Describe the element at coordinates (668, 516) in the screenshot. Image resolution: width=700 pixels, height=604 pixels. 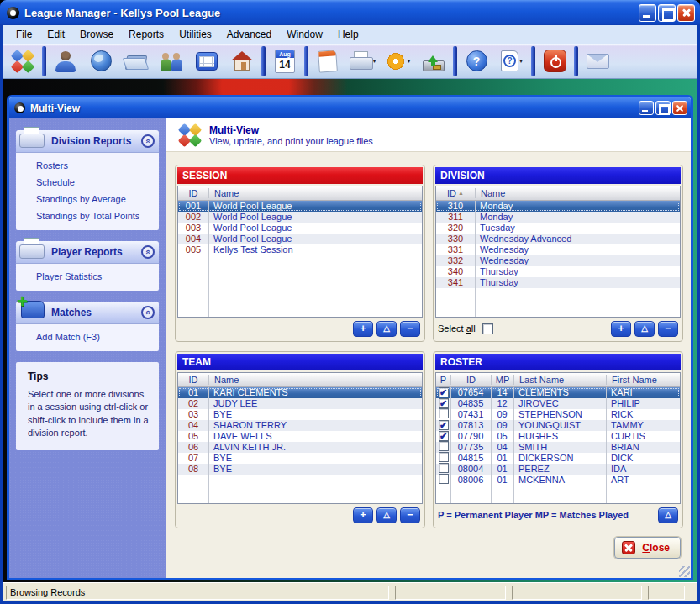
I see `roster-edit-button: △` at that location.